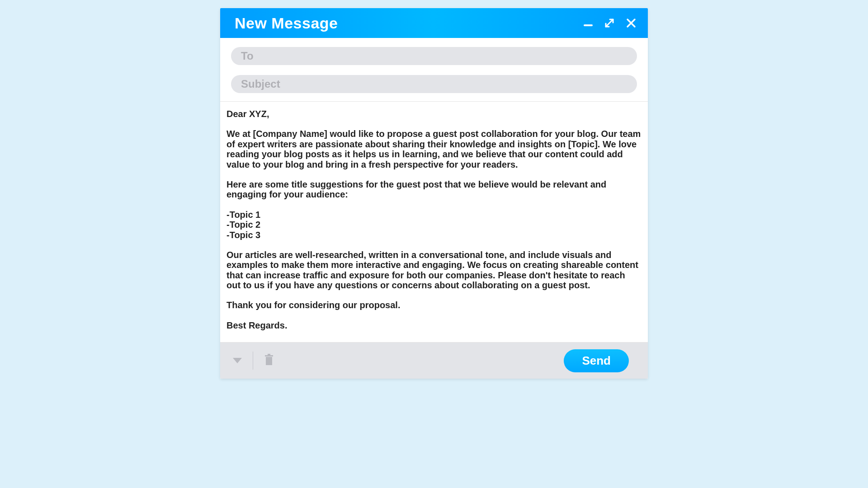 The width and height of the screenshot is (868, 488). Describe the element at coordinates (434, 190) in the screenshot. I see `body-paragraph-2: Here are some title suggestions for the …` at that location.